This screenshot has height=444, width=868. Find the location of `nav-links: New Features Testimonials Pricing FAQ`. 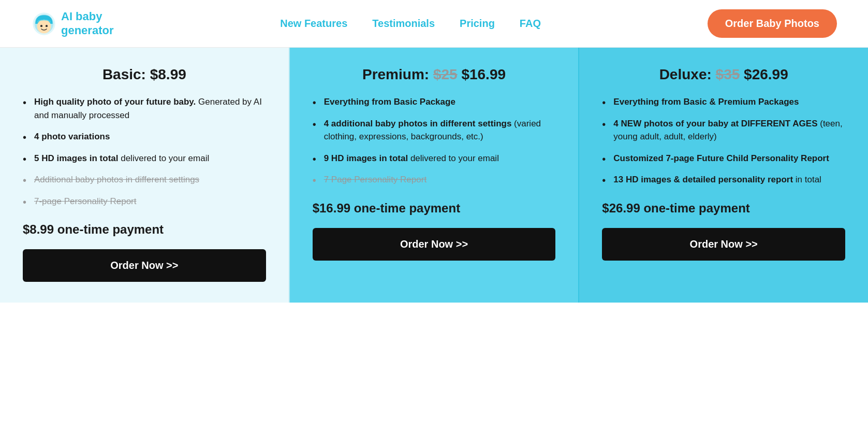

nav-links: New Features Testimonials Pricing FAQ is located at coordinates (410, 24).